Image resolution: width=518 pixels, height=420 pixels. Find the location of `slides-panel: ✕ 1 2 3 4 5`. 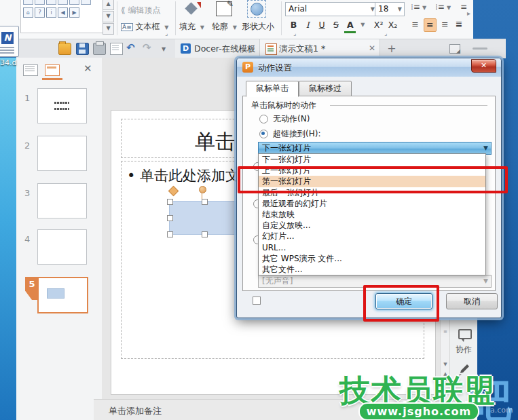

slides-panel: ✕ 1 2 3 4 5 is located at coordinates (60, 239).